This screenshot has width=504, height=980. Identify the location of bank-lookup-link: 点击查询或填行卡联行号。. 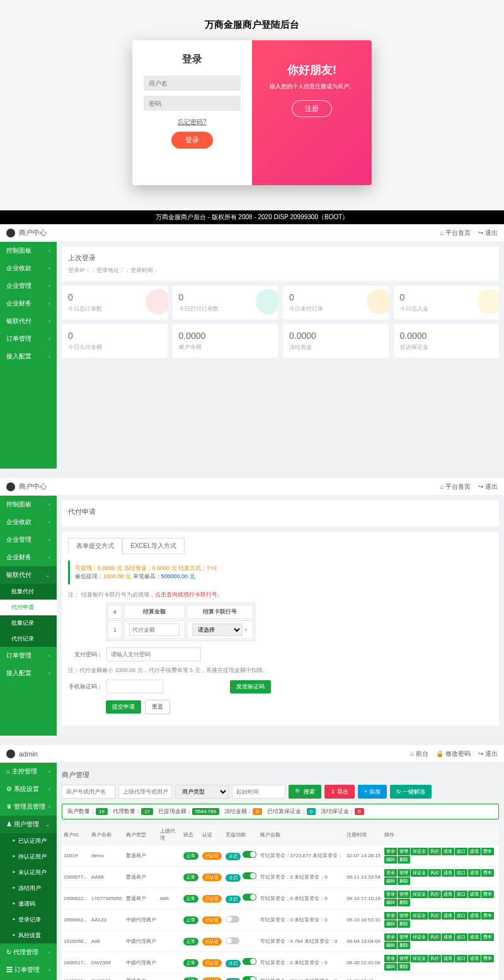
(189, 595).